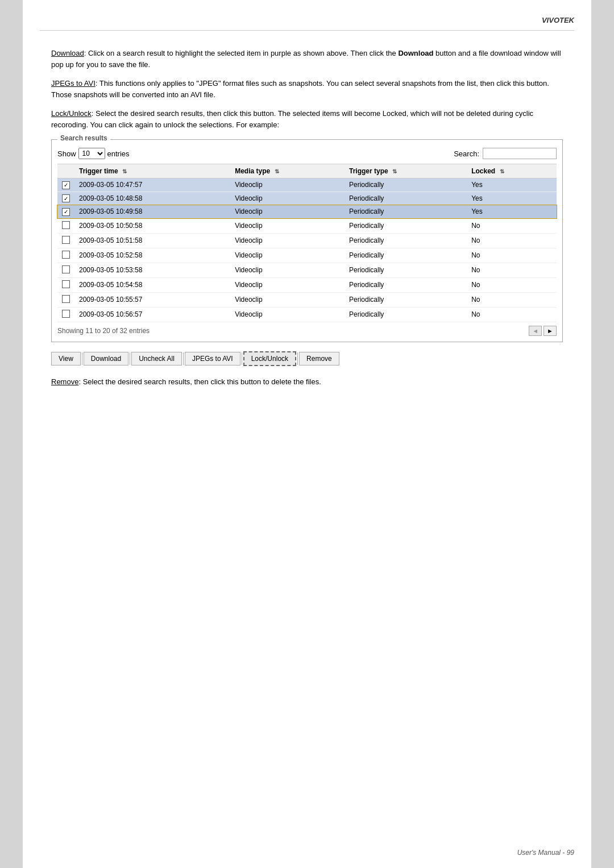 The height and width of the screenshot is (868, 614). Describe the element at coordinates (307, 21) in the screenshot. I see `header: VIVOTEK` at that location.